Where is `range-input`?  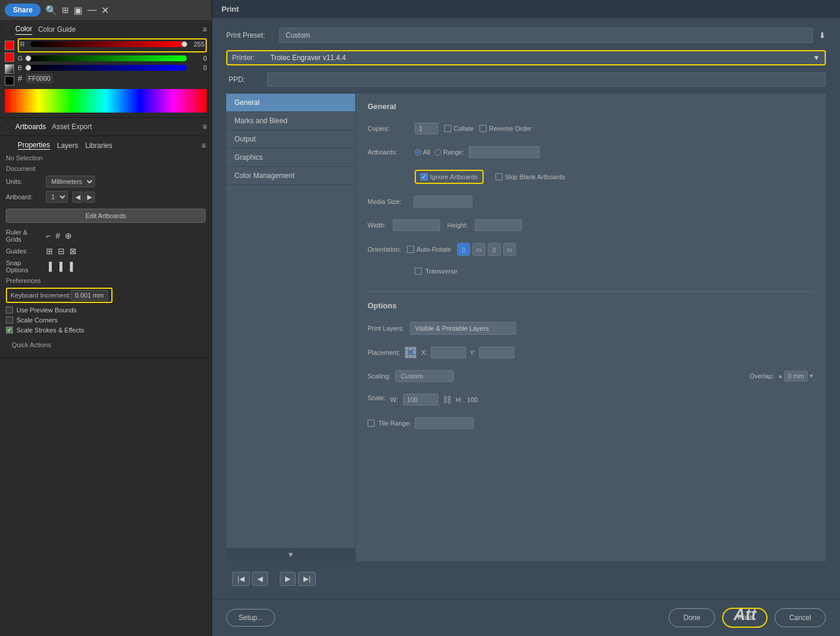
range-input is located at coordinates (504, 152).